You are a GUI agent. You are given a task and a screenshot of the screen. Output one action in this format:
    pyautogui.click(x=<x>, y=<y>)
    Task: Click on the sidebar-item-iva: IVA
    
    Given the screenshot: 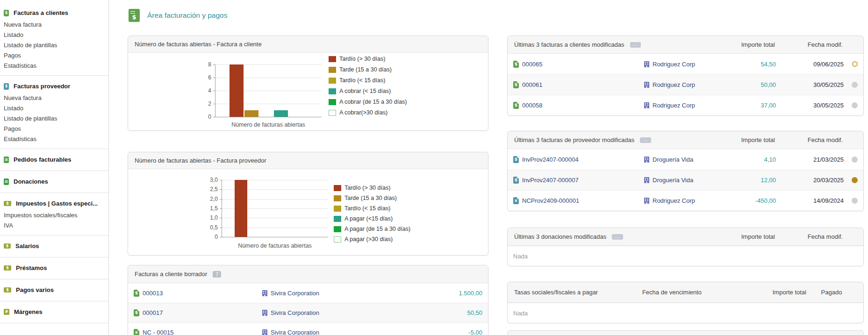 What is the action you would take?
    pyautogui.click(x=54, y=226)
    